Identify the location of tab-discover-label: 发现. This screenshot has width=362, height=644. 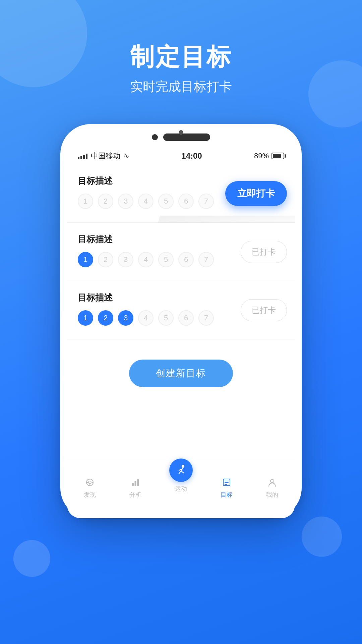
(90, 495).